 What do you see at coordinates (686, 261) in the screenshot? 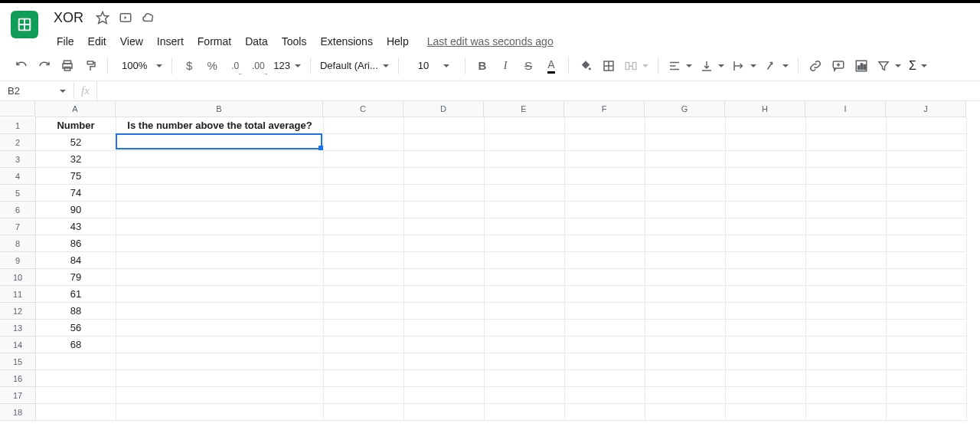
I see `cell-G9` at bounding box center [686, 261].